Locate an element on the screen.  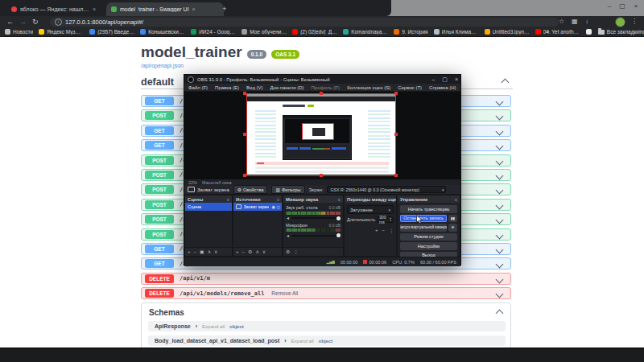
obs-close-button: × is located at coordinates (456, 79).